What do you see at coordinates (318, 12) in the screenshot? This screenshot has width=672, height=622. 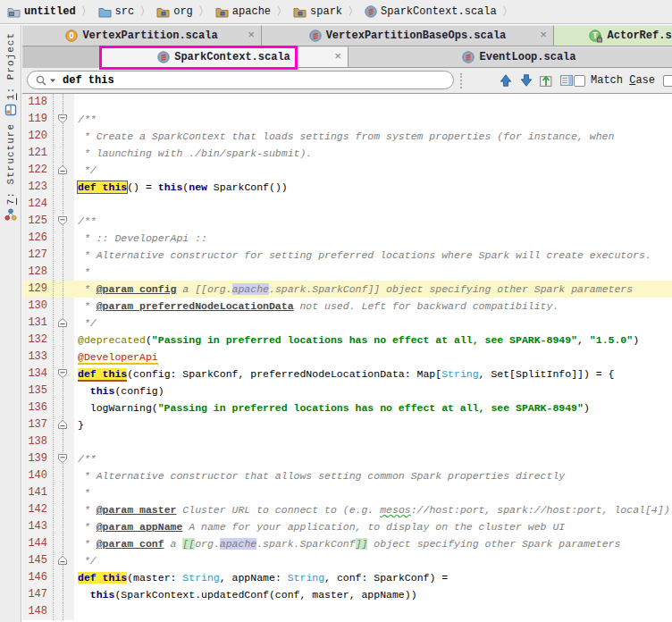 I see `breadcrumb-item-spark: spark` at bounding box center [318, 12].